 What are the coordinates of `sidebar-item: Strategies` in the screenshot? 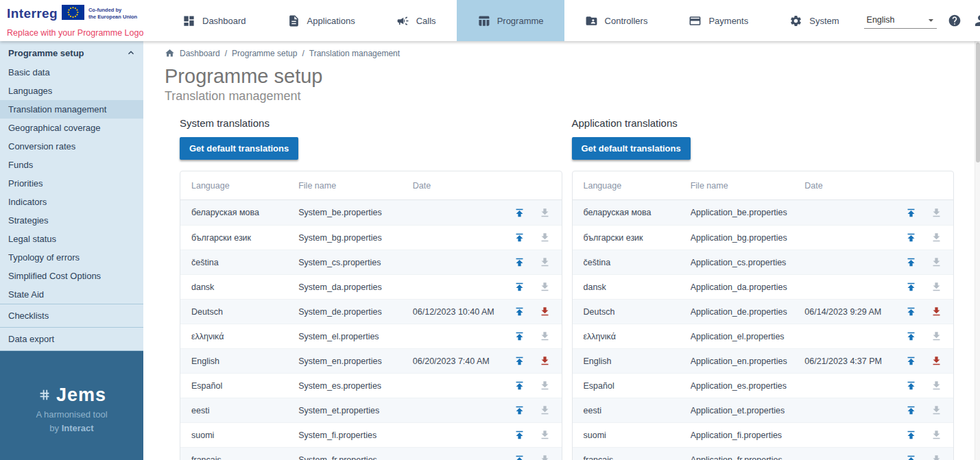 It's located at (71, 221).